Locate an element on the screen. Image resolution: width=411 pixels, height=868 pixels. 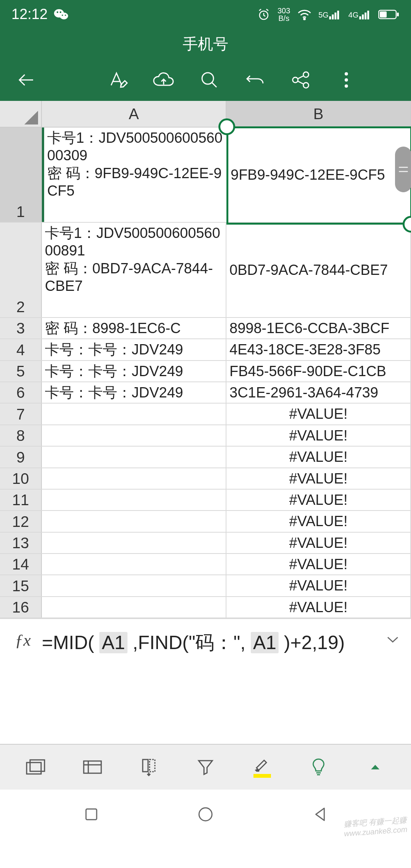
row-header: 8 is located at coordinates (21, 436).